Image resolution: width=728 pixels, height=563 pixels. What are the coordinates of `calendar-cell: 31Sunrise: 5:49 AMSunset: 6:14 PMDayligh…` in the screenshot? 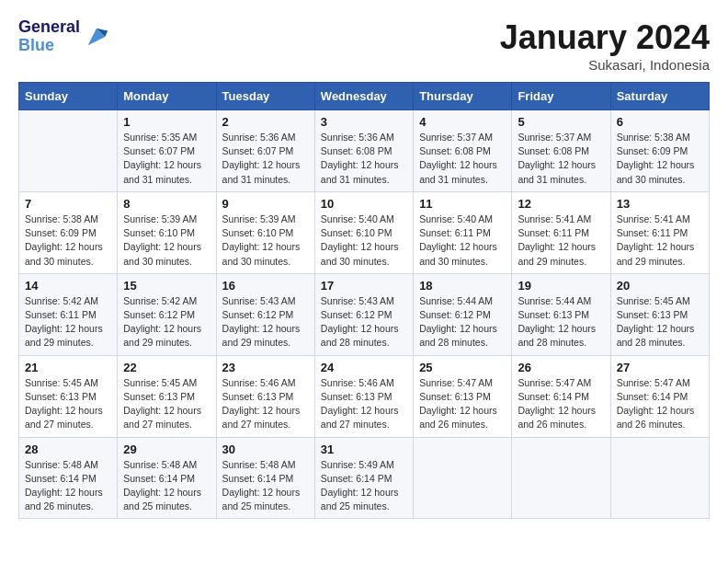 It's located at (364, 478).